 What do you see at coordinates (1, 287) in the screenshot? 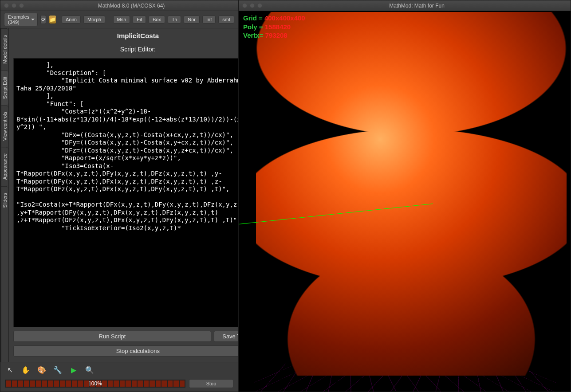
I see `tree-item: Neovius Tori` at bounding box center [1, 287].